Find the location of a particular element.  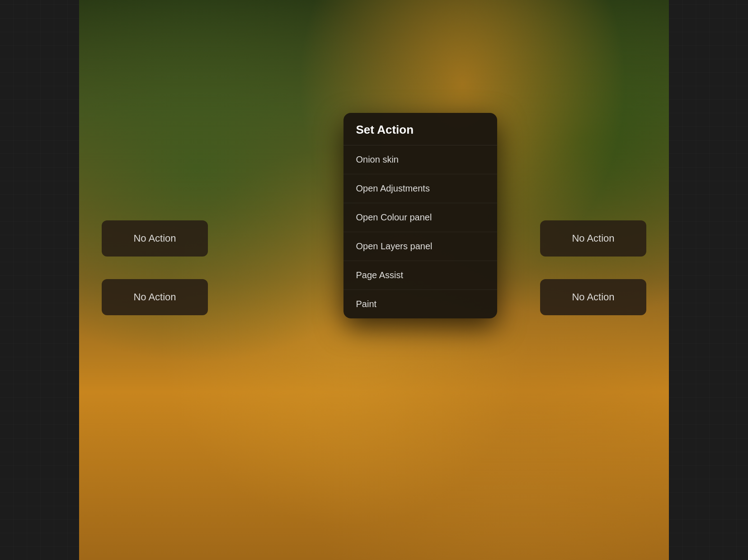

no-action-button-left-bottom: No Action is located at coordinates (155, 297).